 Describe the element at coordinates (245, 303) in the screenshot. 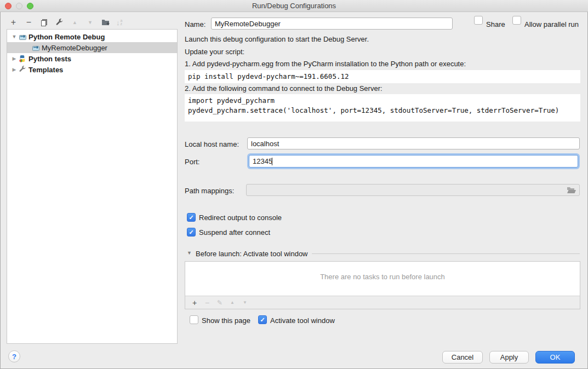

I see `move-task-down-button: ▼` at that location.